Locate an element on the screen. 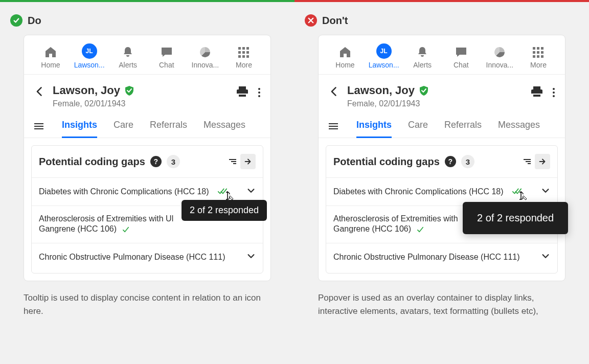 This screenshot has width=589, height=364. patient-header: Lawson, Joy Female, 02/01/1943 is located at coordinates (442, 95).